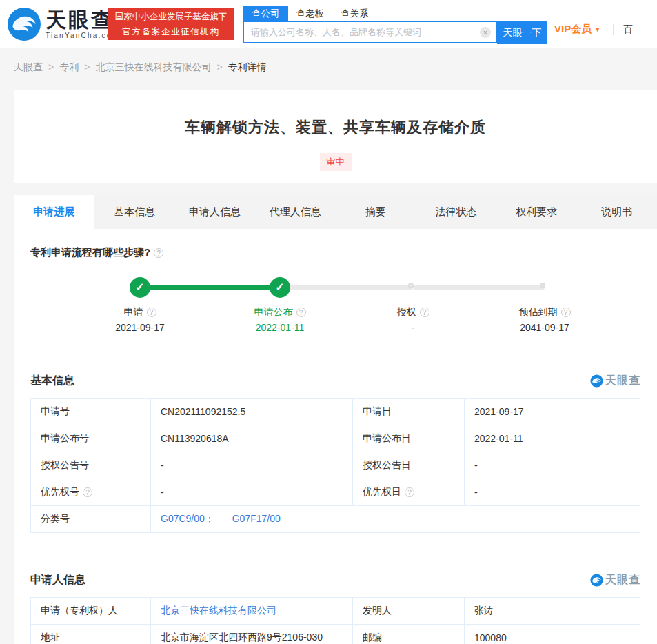  Describe the element at coordinates (28, 68) in the screenshot. I see `breadcrumb-home: 天眼查` at that location.